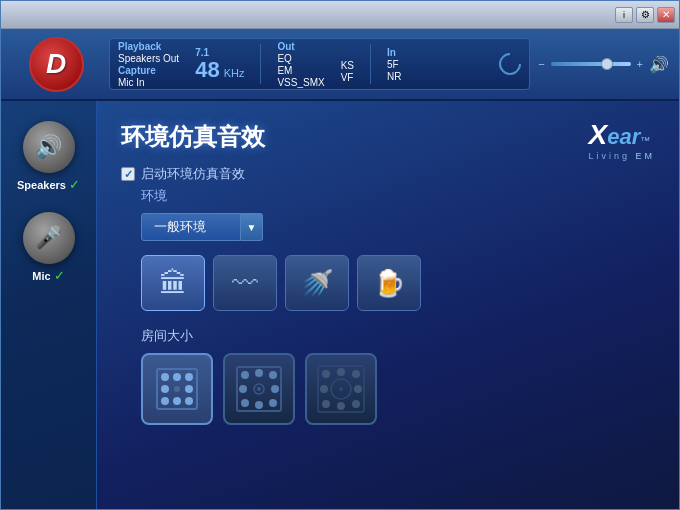 The width and height of the screenshot is (680, 510). I want to click on volume-thumb, so click(607, 64).